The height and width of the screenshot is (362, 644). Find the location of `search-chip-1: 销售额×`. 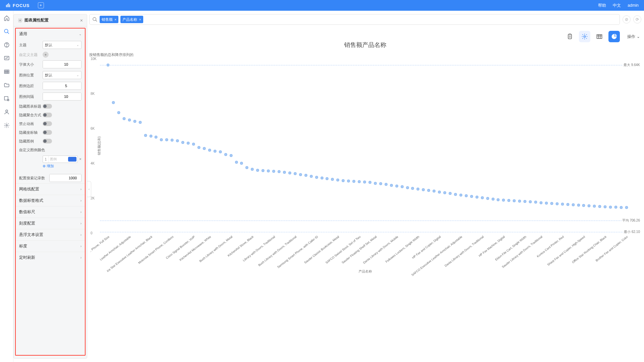

search-chip-1: 销售额× is located at coordinates (109, 19).